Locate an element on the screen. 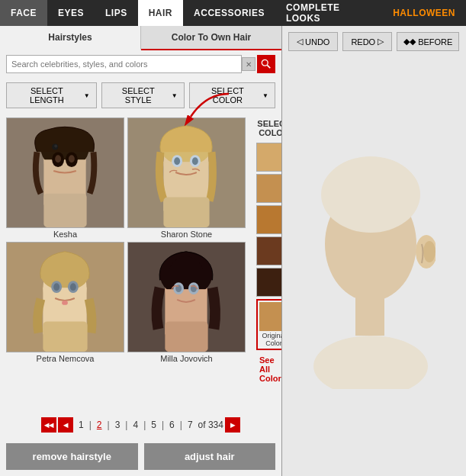 The height and width of the screenshot is (476, 466). page-7: 7 is located at coordinates (191, 425).